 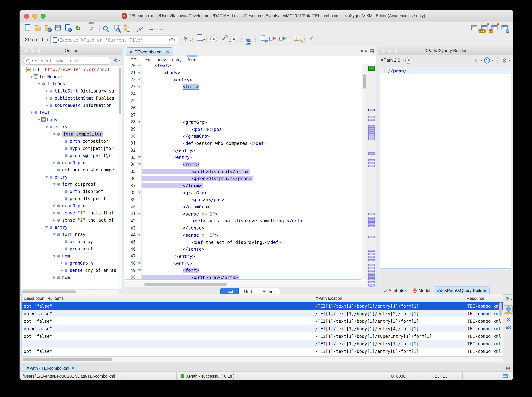 What do you see at coordinates (70, 292) in the screenshot?
I see `outline-horizontal-scrollbar` at bounding box center [70, 292].